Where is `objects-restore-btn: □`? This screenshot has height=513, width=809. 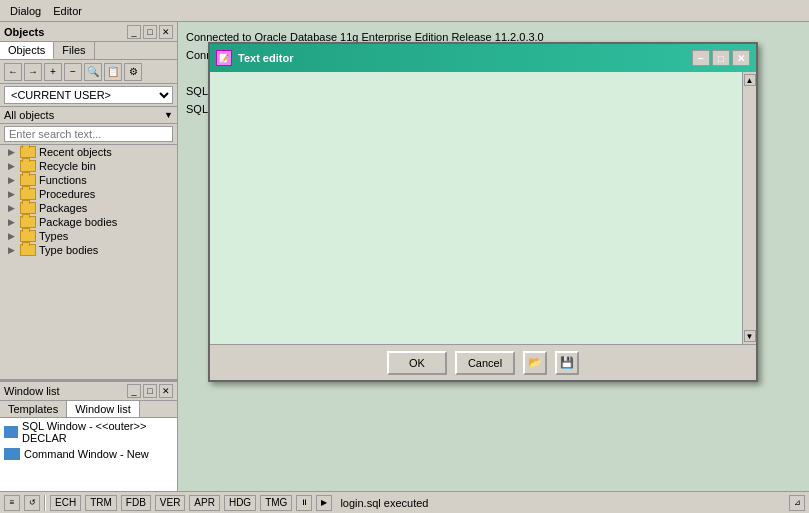
objects-restore-btn: □ is located at coordinates (150, 32).